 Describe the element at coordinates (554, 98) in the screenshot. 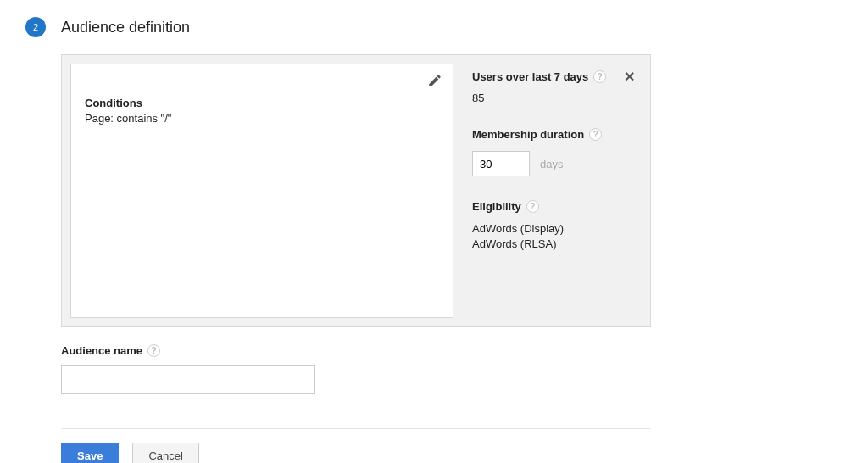

I see `users-value: 85` at that location.